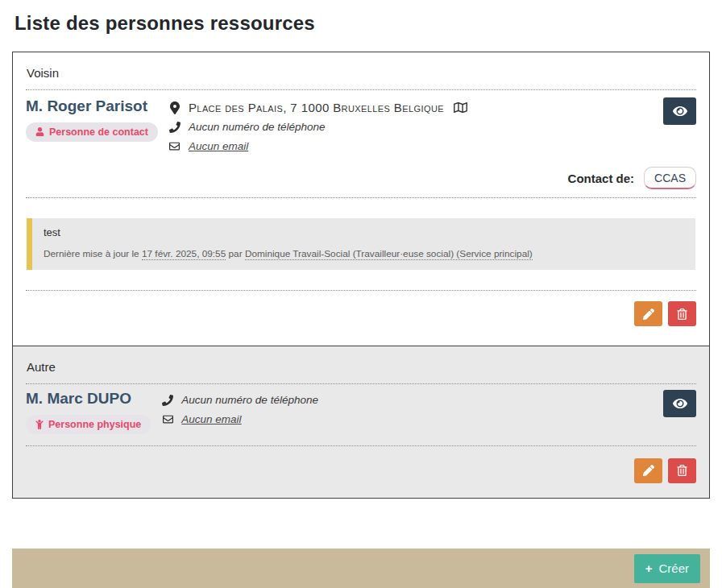 The image size is (722, 588). What do you see at coordinates (175, 108) in the screenshot?
I see `map-marker-icon` at bounding box center [175, 108].